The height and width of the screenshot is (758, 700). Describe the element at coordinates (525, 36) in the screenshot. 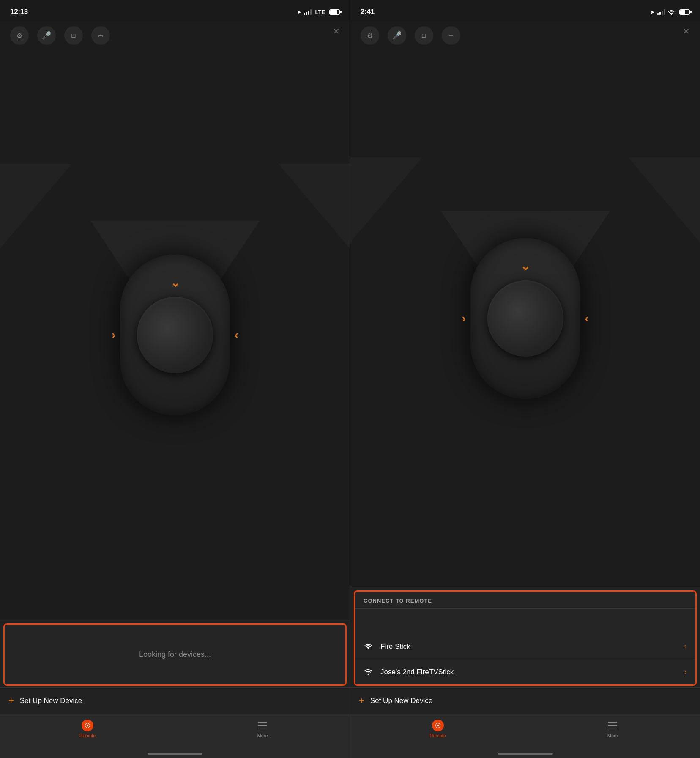

I see `remote-top-bar-right: ⚙ 🎤 ⊡ ▭ ✕` at that location.